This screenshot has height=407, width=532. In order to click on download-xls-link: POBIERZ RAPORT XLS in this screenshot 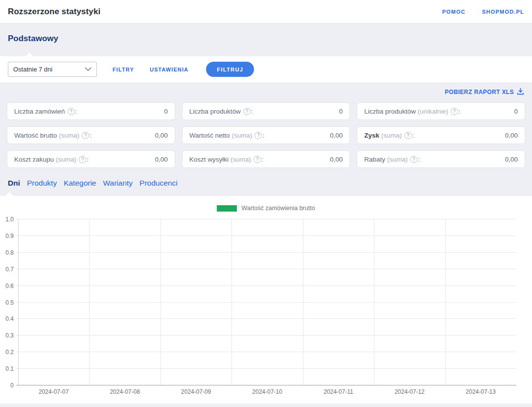, I will do `click(485, 92)`.